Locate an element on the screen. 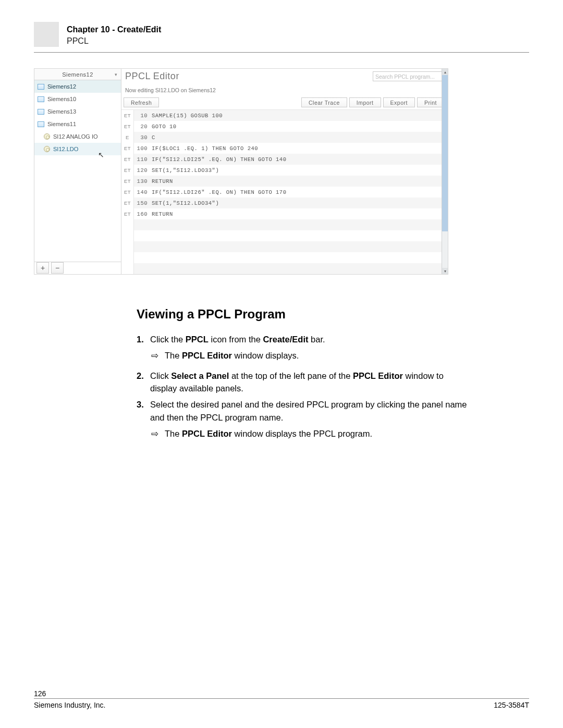 The height and width of the screenshot is (728, 563). line-number: 140 is located at coordinates (143, 192).